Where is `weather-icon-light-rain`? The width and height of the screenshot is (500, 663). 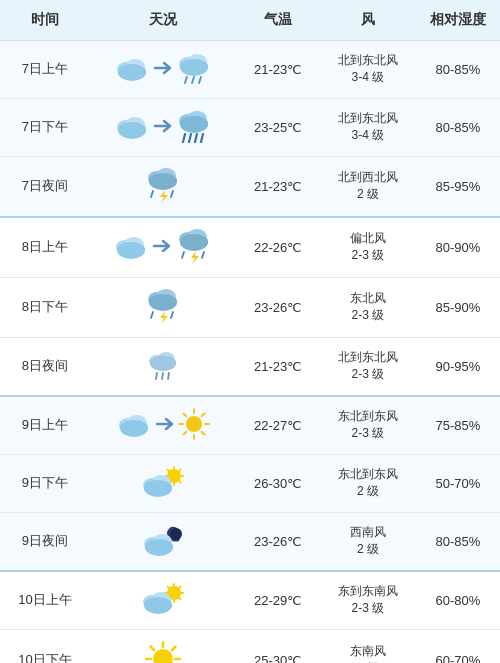 weather-icon-light-rain is located at coordinates (163, 366).